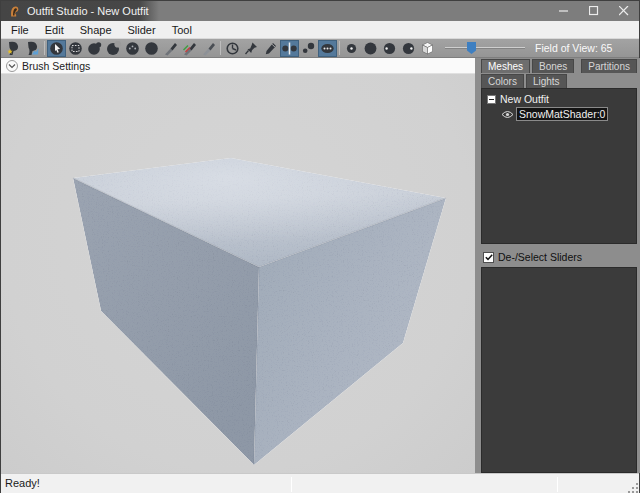 This screenshot has height=493, width=640. I want to click on perspective-toggle-button, so click(428, 48).